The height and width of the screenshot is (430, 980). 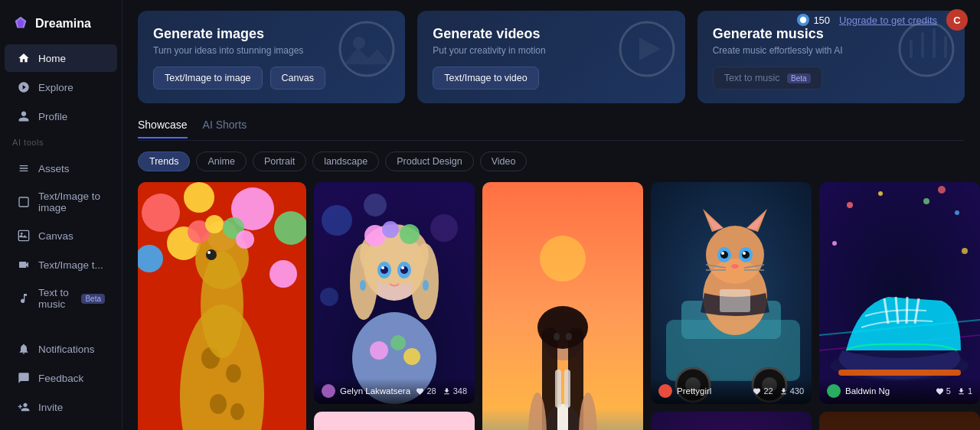 I want to click on filter-video: Video, so click(x=504, y=161).